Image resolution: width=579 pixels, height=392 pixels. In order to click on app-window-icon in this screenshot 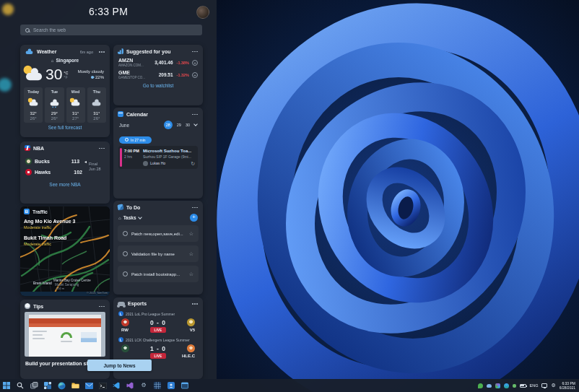, I will do `click(185, 386)`.